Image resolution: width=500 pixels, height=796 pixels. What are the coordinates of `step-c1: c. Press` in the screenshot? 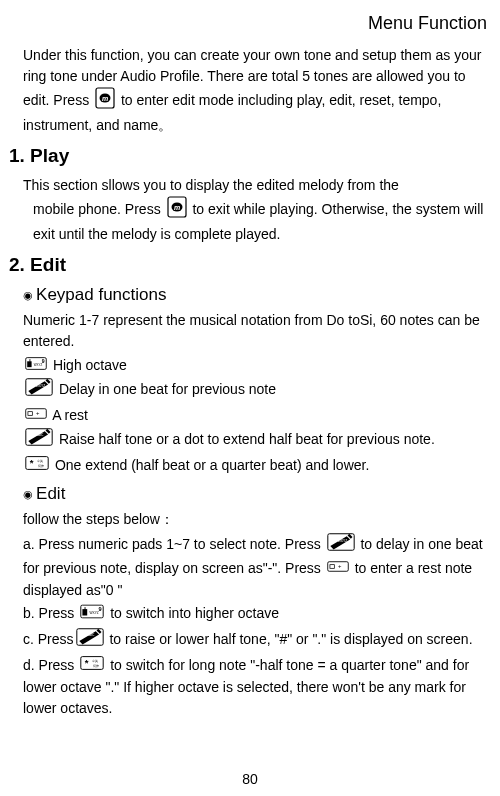 It's located at (48, 638).